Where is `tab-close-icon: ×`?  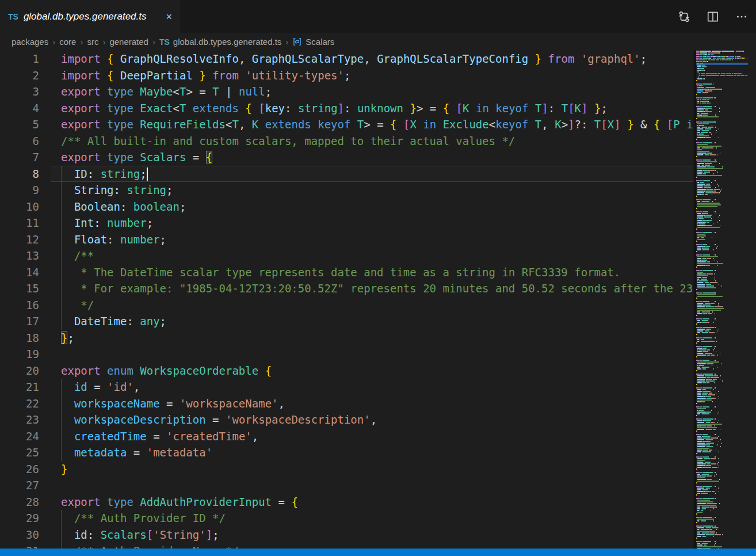
tab-close-icon: × is located at coordinates (169, 17).